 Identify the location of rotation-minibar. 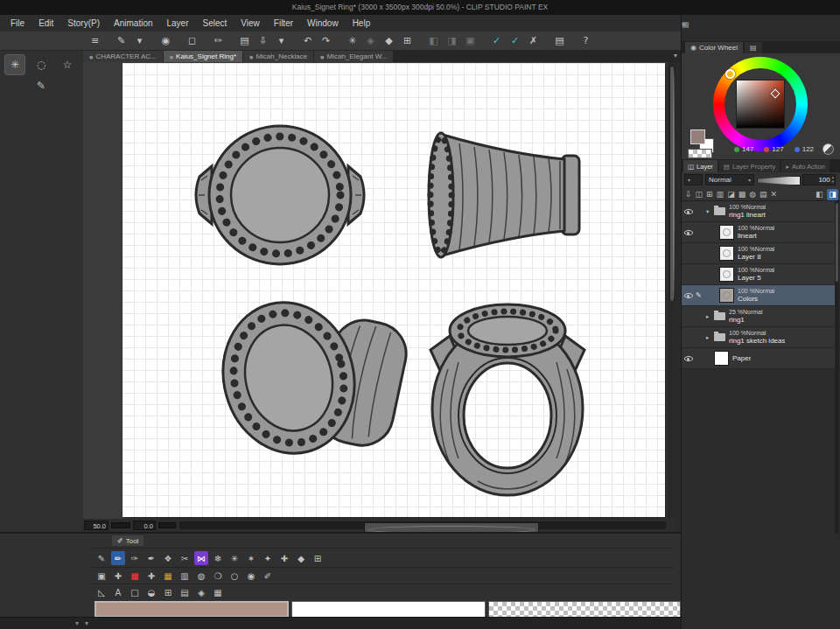
(167, 525).